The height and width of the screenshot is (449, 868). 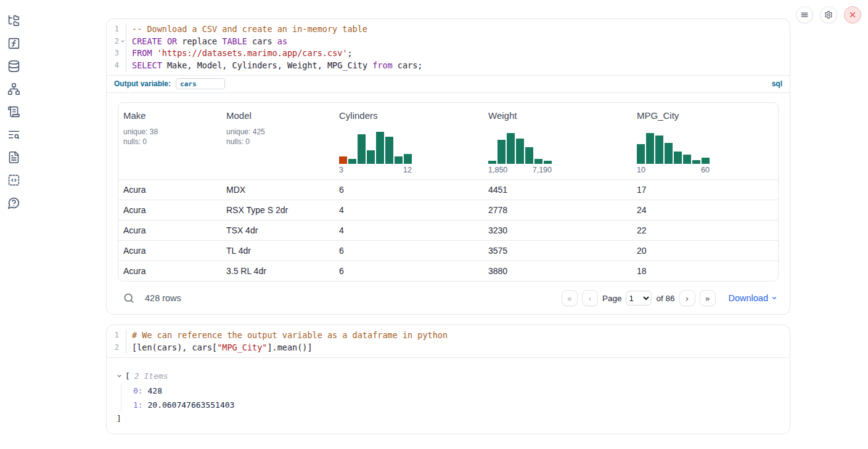 What do you see at coordinates (705, 271) in the screenshot?
I see `table-cell: 18` at bounding box center [705, 271].